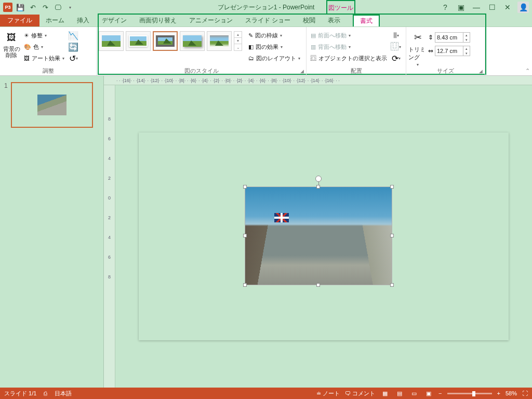 The image size is (532, 399). I want to click on width-input: 12.7 cm ▴▾, so click(453, 51).